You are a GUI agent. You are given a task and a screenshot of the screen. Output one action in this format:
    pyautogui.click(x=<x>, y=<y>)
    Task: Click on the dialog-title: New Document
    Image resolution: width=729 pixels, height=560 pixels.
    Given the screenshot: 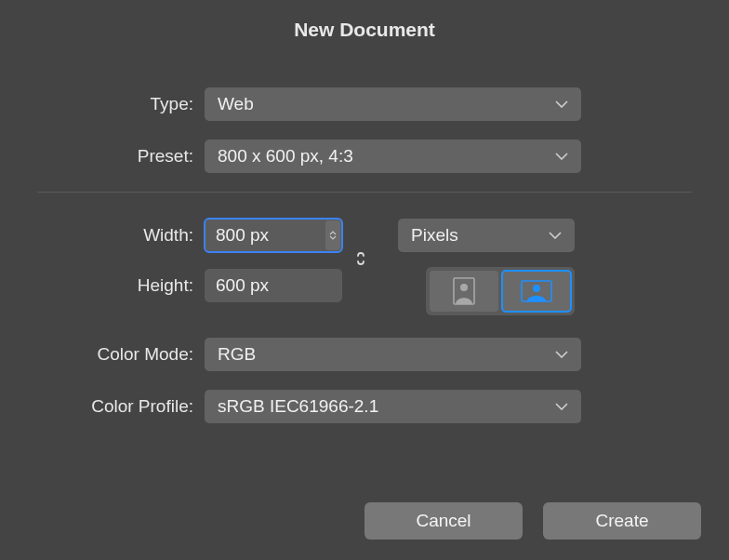 What is the action you would take?
    pyautogui.click(x=364, y=25)
    